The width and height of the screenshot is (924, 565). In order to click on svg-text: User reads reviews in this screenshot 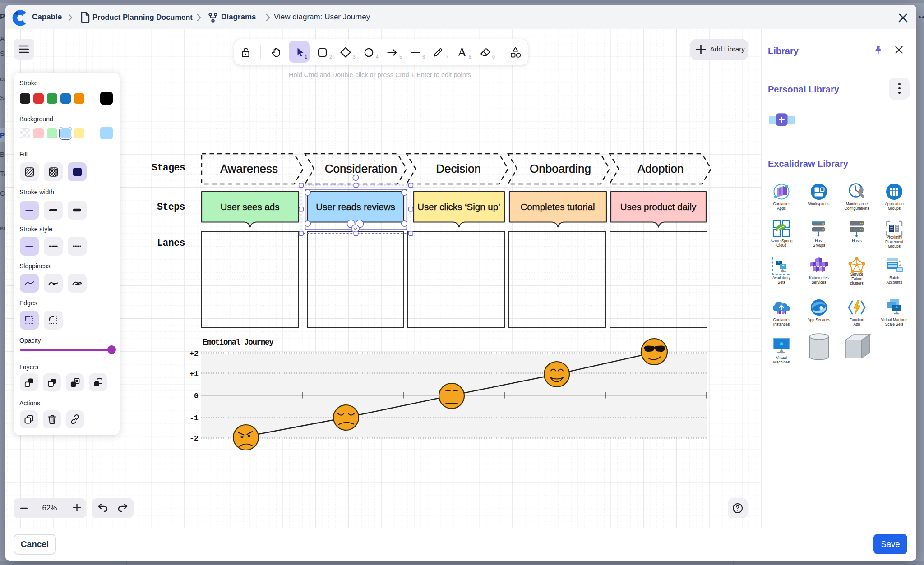, I will do `click(356, 207)`.